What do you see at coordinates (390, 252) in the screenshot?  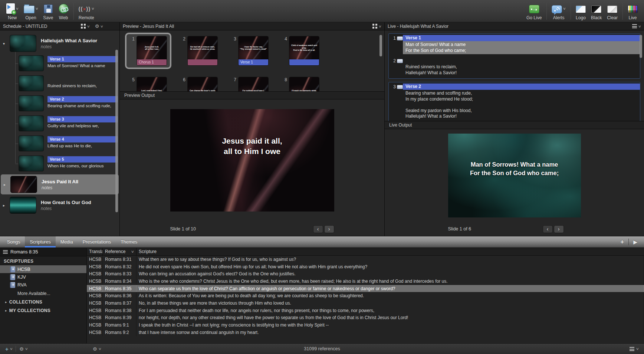 I see `column-scripture: Scripture` at bounding box center [390, 252].